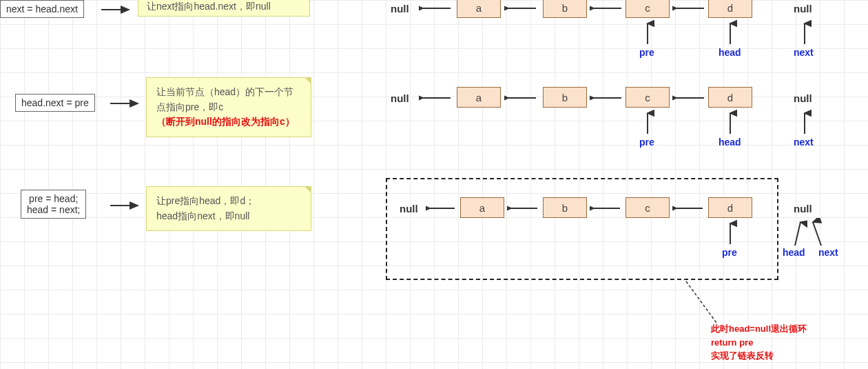  What do you see at coordinates (55, 103) in the screenshot?
I see `code-step2: head.next = pre` at bounding box center [55, 103].